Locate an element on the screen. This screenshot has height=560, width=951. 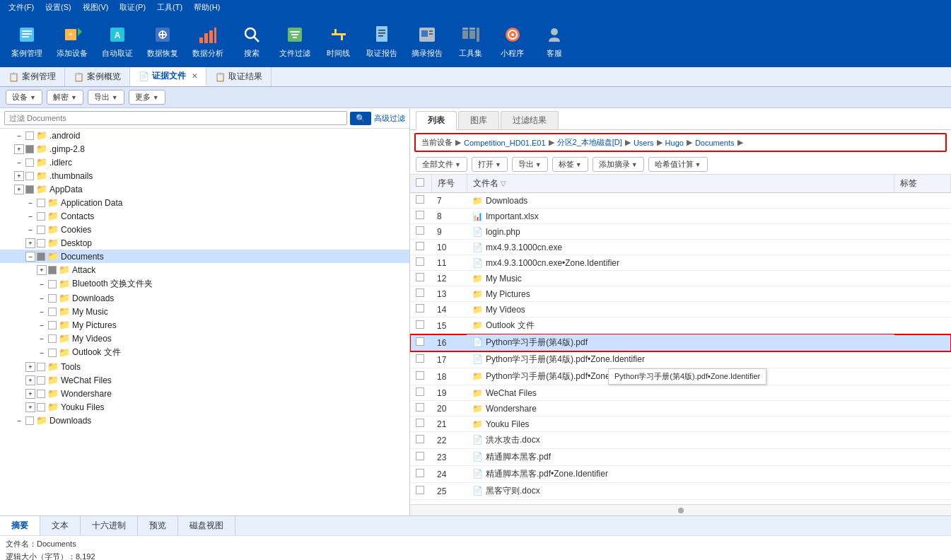
tree-item-bluetooth: – 📁 Bluetooth 交换文件夹 is located at coordinates (205, 284).